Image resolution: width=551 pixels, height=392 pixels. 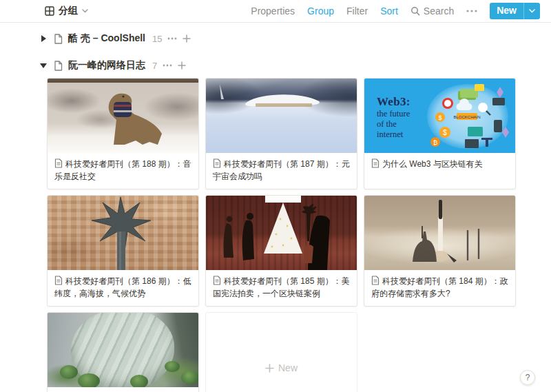 What do you see at coordinates (43, 39) in the screenshot?
I see `expand-toggle-icon` at bounding box center [43, 39].